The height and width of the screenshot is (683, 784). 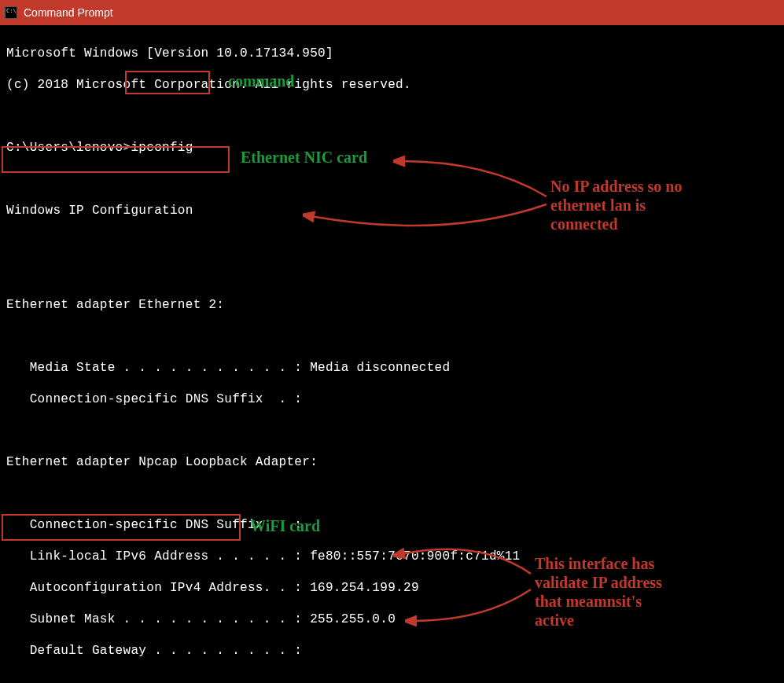 I want to click on line-copyright: (c) 2018 Microsoft Corporation. All righ…, so click(x=392, y=85).